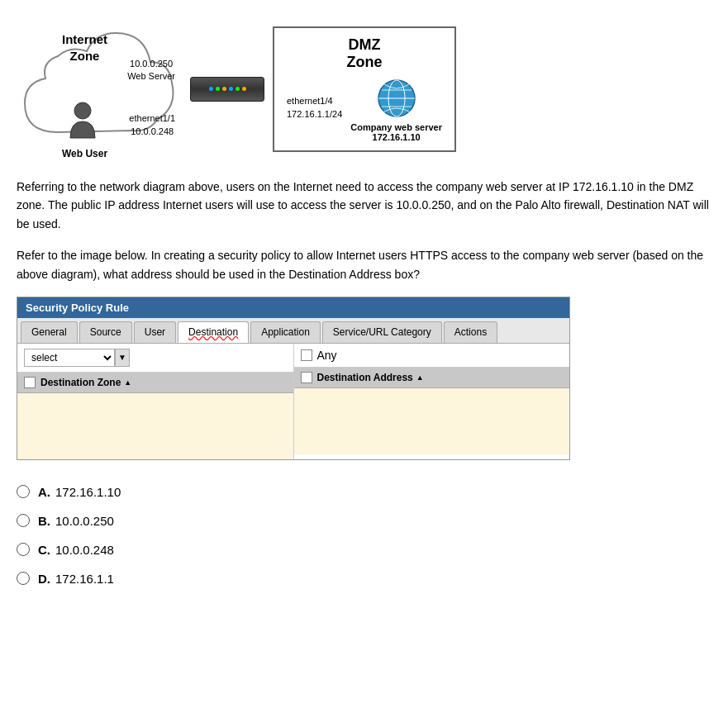  What do you see at coordinates (382, 332) in the screenshot?
I see `tab-service-url-category: Service/URL Category` at bounding box center [382, 332].